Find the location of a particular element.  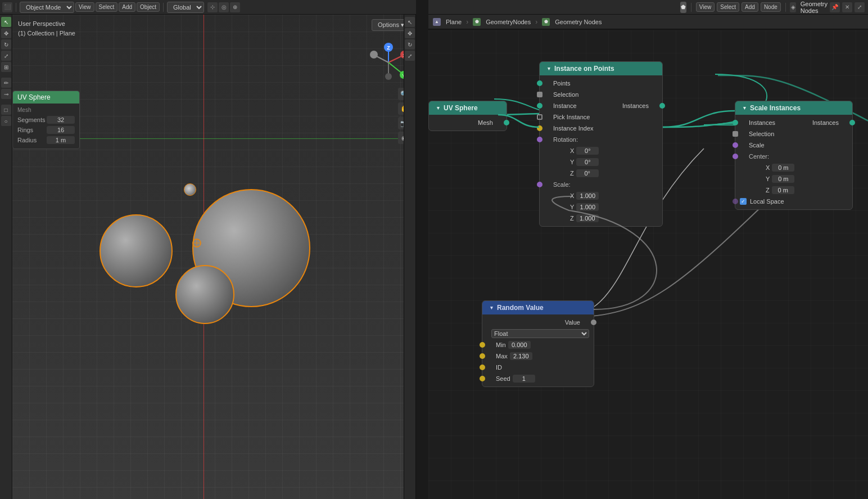

uv-sphere-title: UV Sphere is located at coordinates (46, 97).